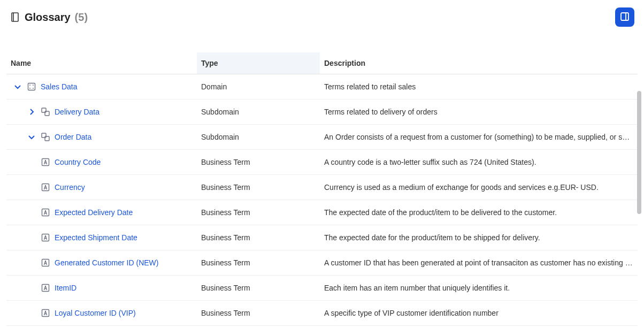 Image resolution: width=644 pixels, height=328 pixels. Describe the element at coordinates (102, 313) in the screenshot. I see `name-cell: Loyal Customer ID (VIP)` at that location.